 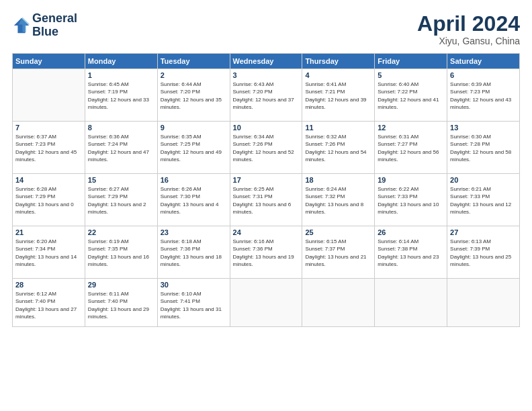 What do you see at coordinates (21, 26) in the screenshot?
I see `logo-icon` at bounding box center [21, 26].